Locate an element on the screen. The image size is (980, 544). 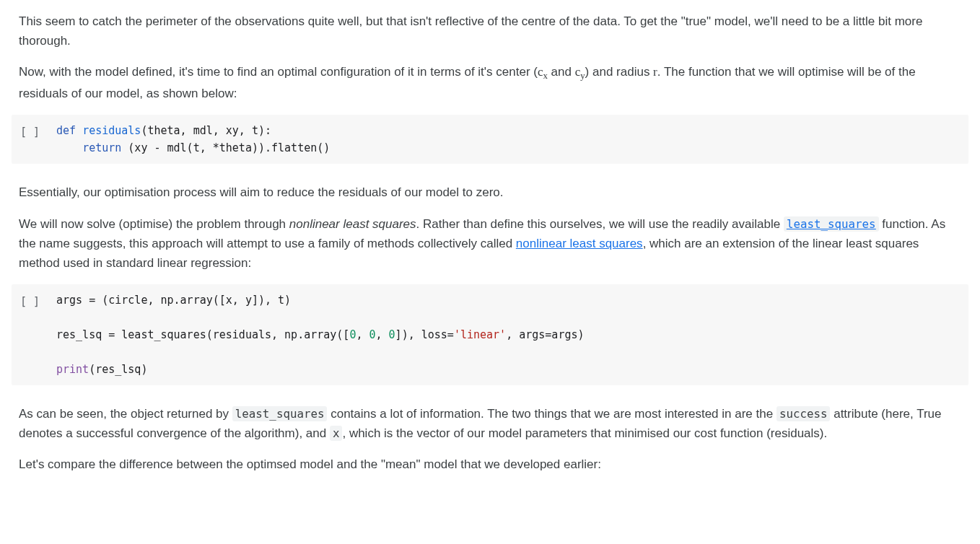
text-fragment: We will now solve (optimise) the problem… is located at coordinates (154, 224).